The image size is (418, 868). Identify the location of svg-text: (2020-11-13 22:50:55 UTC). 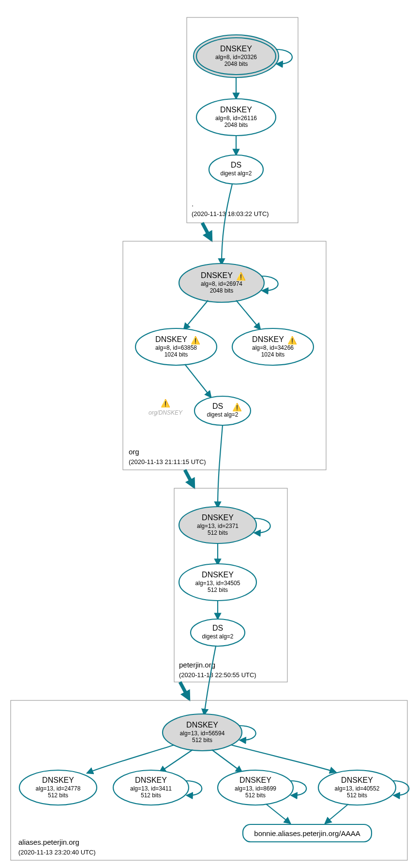
(218, 675).